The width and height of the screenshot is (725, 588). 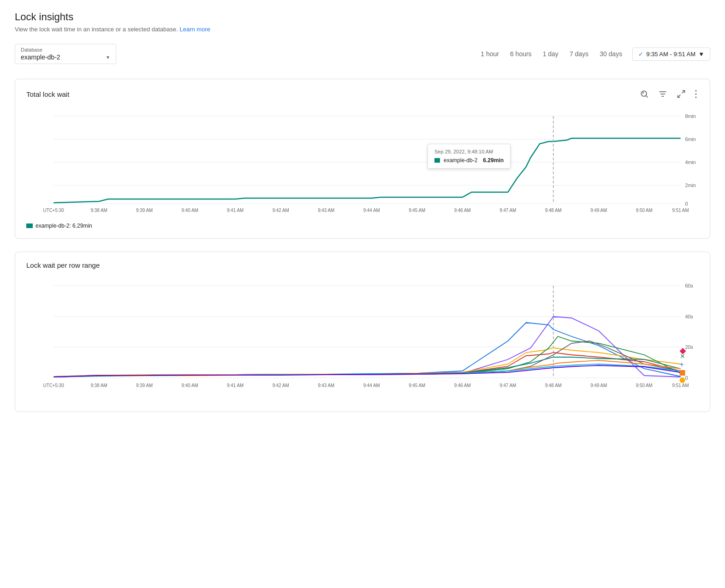 I want to click on svg-text: 40s, so click(x=689, y=317).